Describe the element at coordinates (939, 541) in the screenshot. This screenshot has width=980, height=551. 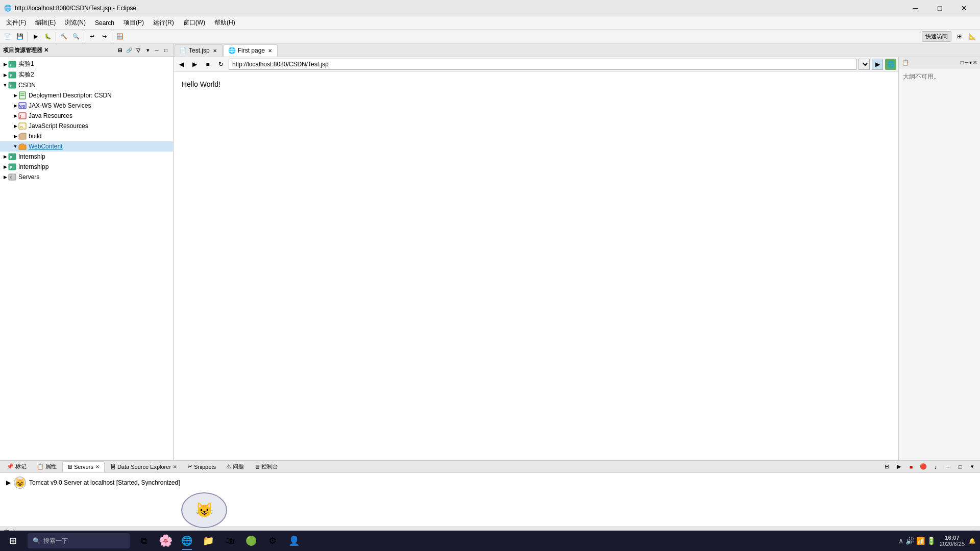
I see `taskbar-right: ∧ 🔊 📶 🔋 16:07 2020/6/25 🔔` at that location.